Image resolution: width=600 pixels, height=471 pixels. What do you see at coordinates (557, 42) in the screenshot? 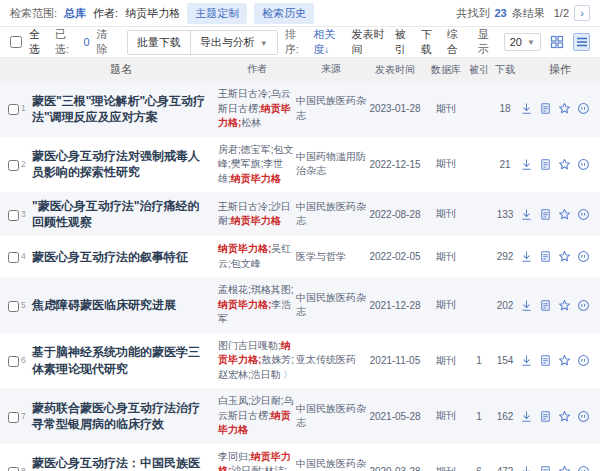
I see `grid-view-button` at bounding box center [557, 42].